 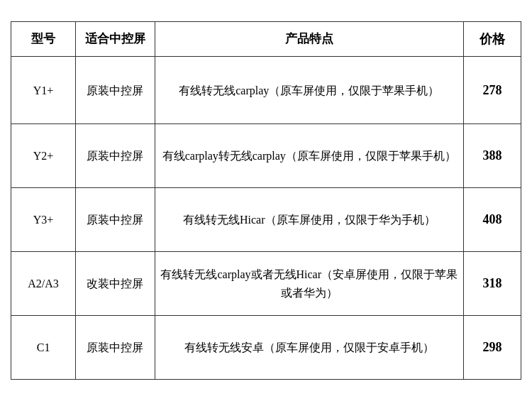 I want to click on header-model: 型号, so click(x=44, y=39).